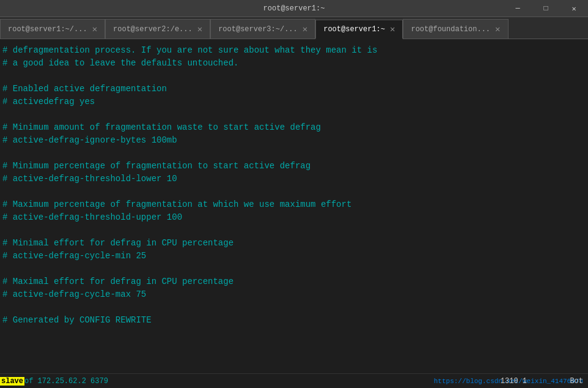 This screenshot has height=388, width=588. I want to click on content-line-2: # a good idea to leave the defaults unto…, so click(294, 64).